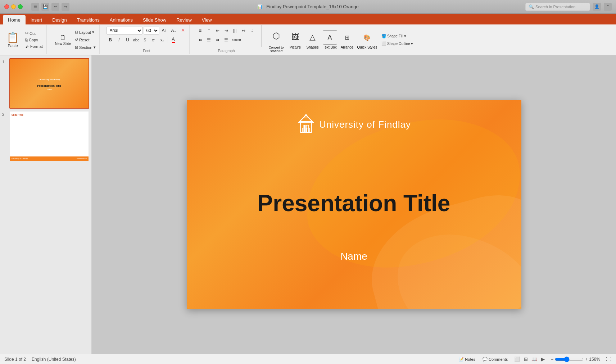 This screenshot has height=364, width=616. I want to click on italic-button: I, so click(119, 40).